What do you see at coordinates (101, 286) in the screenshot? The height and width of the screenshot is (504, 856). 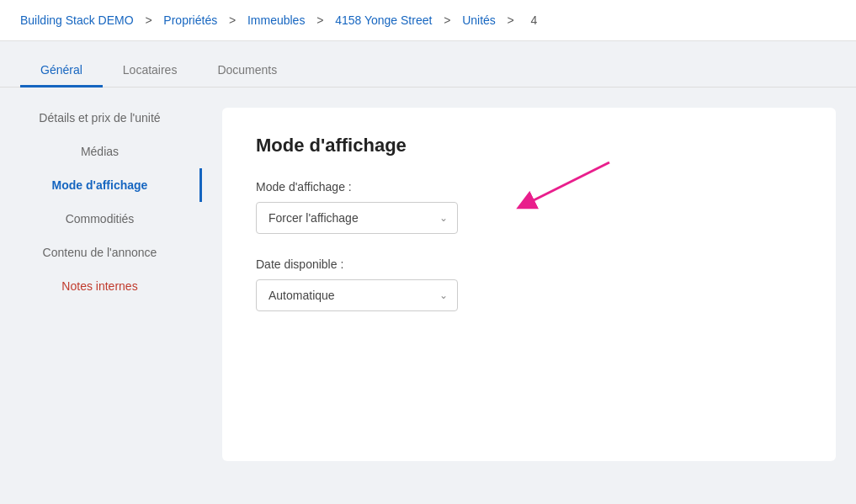 I see `sidebar-item-notes: Notes internes` at bounding box center [101, 286].